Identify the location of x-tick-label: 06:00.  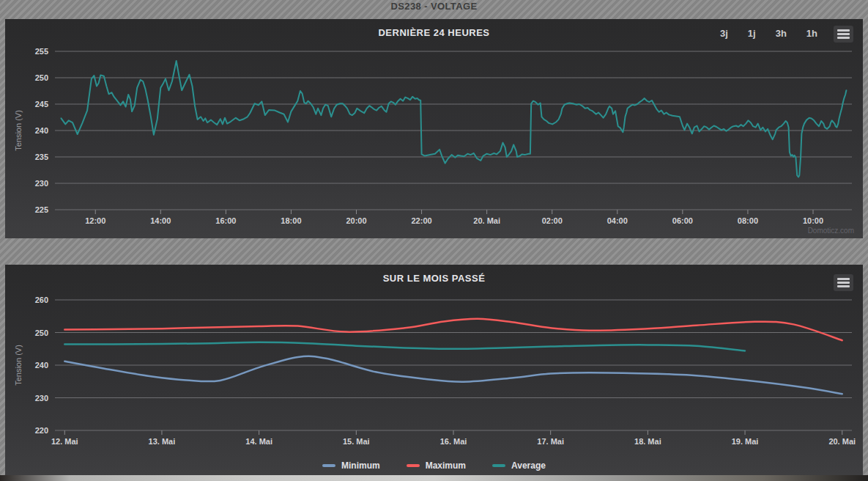
(683, 221).